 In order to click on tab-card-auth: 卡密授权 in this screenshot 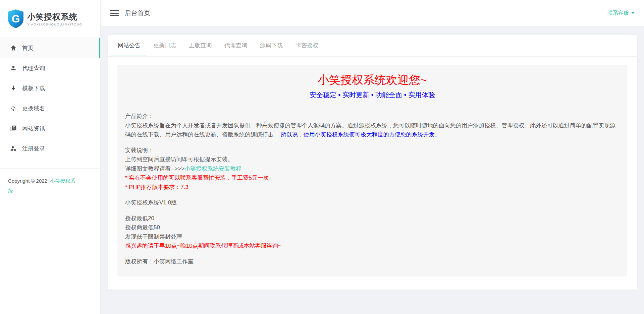, I will do `click(307, 46)`.